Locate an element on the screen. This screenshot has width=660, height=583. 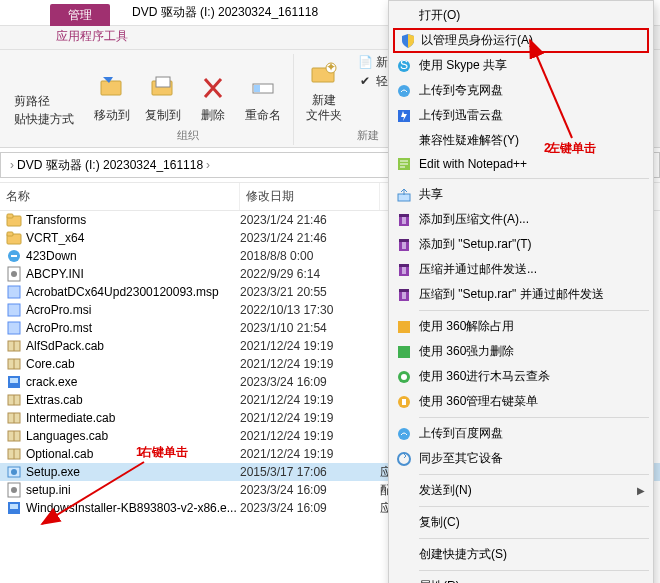
new-folder-icon: ✦ is located at coordinates (324, 73).